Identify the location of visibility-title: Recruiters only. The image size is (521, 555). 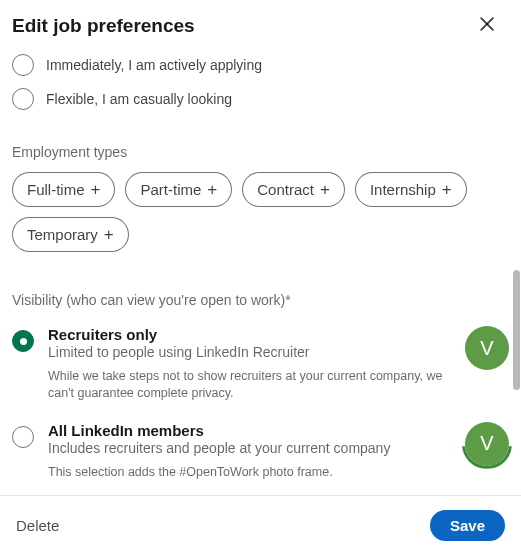
(250, 334).